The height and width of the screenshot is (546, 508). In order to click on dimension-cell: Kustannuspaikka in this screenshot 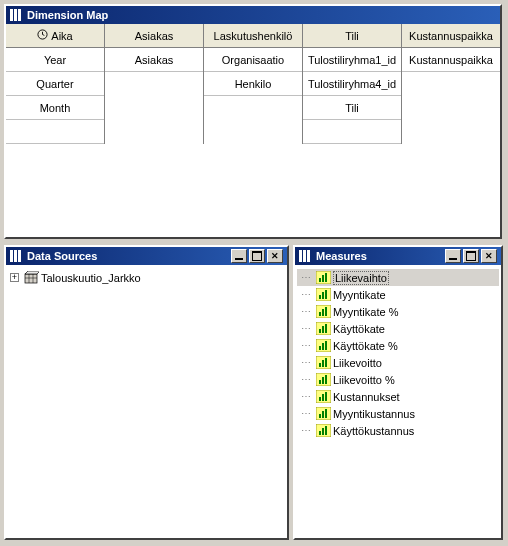, I will do `click(451, 60)`.